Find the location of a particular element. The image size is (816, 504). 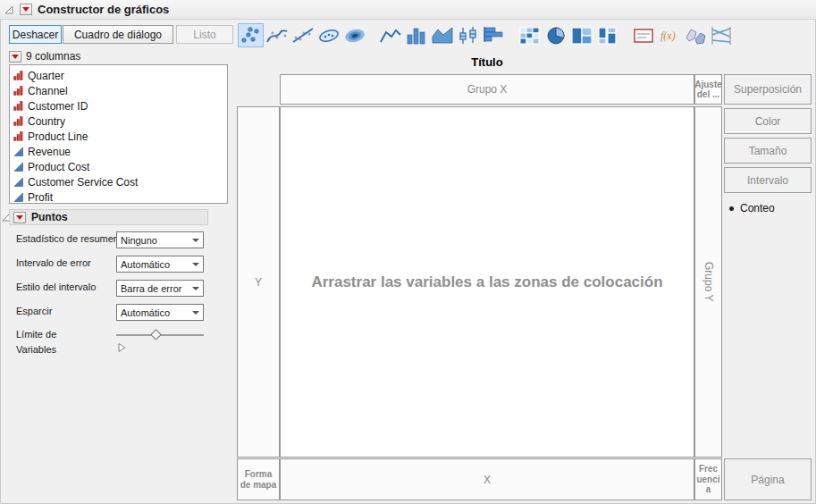

box-plot-icon is located at coordinates (468, 36).